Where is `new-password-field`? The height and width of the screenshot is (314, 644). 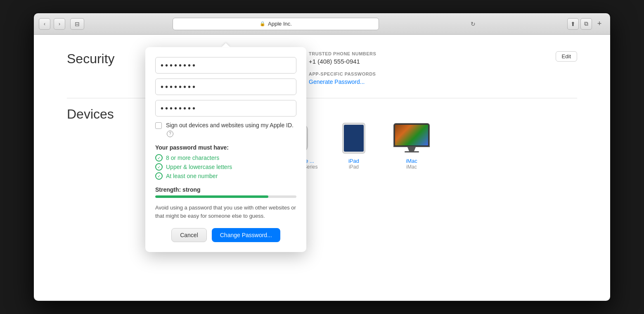
new-password-field is located at coordinates (226, 87).